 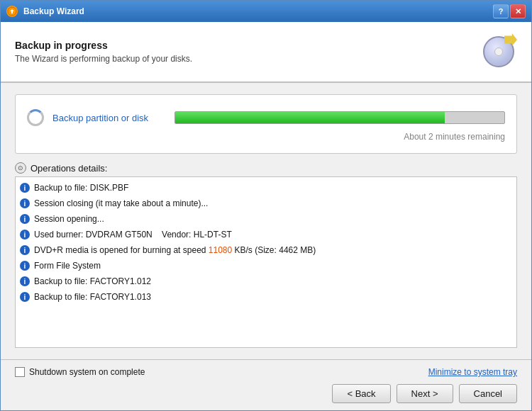 What do you see at coordinates (20, 372) in the screenshot?
I see `shutdown-checkbox` at bounding box center [20, 372].